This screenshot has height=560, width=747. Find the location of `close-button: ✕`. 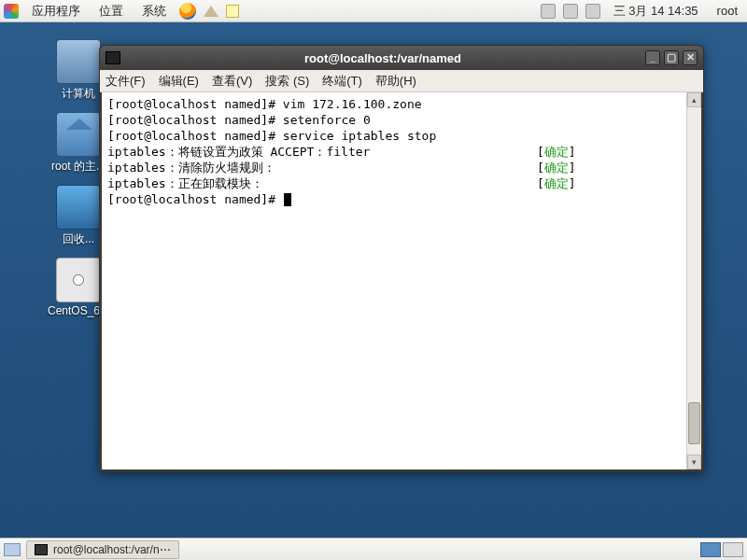

close-button: ✕ is located at coordinates (690, 58).